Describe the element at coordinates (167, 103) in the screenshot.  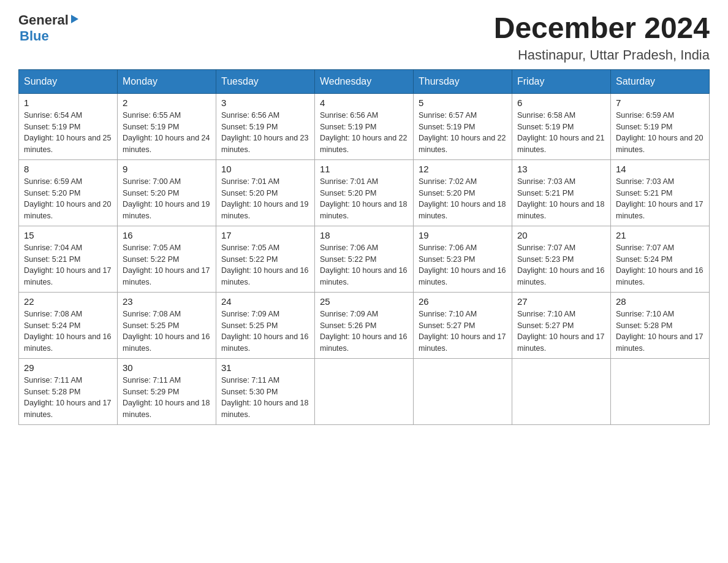
I see `day-number: 2` at that location.